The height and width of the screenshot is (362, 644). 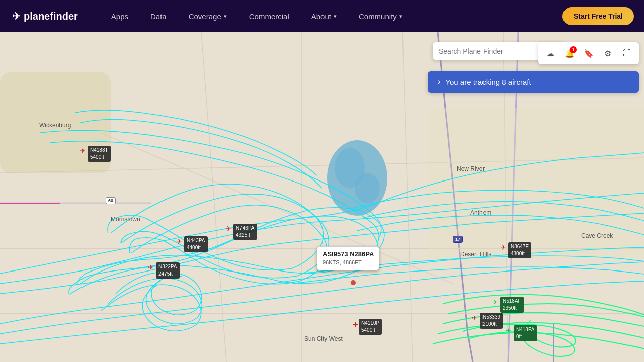 What do you see at coordinates (488, 82) in the screenshot?
I see `tracking-banner-text: You are tracking 8 aircraft` at bounding box center [488, 82].